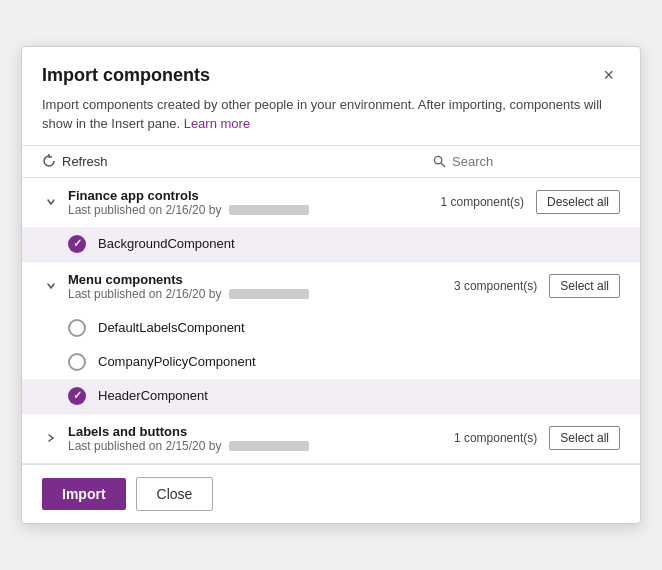 The height and width of the screenshot is (570, 662). Describe the element at coordinates (331, 202) in the screenshot. I see `section-header-finance: Finance app controls Last published on 2…` at that location.